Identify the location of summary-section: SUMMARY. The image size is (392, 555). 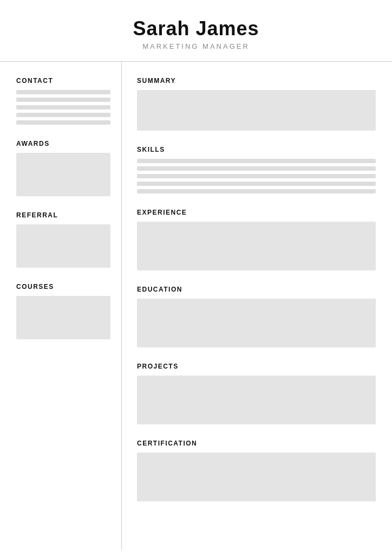
(257, 104).